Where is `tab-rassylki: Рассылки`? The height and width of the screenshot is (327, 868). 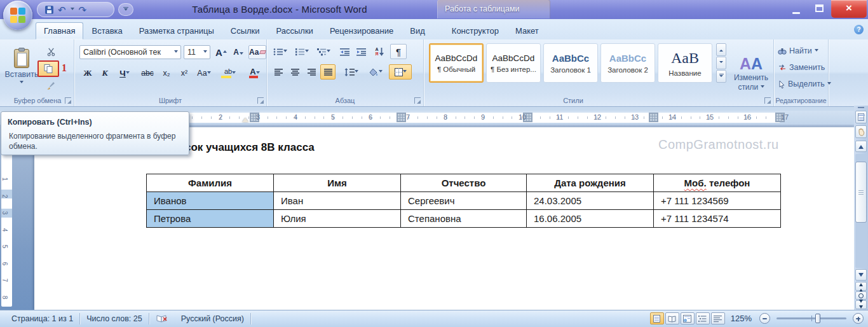 tab-rassylki: Рассылки is located at coordinates (295, 31).